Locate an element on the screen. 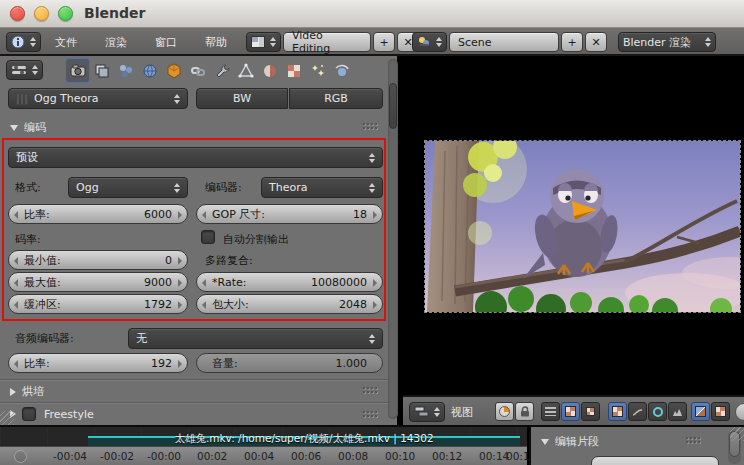 Image resolution: width=744 pixels, height=465 pixels. render-engine-value: Blender 渲染 is located at coordinates (657, 42).